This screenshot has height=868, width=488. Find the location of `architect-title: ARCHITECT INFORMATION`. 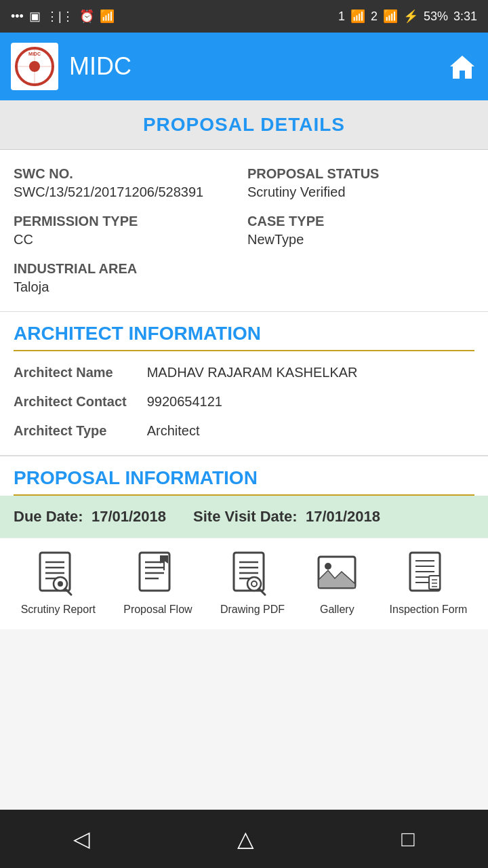

architect-title: ARCHITECT INFORMATION is located at coordinates (137, 334).